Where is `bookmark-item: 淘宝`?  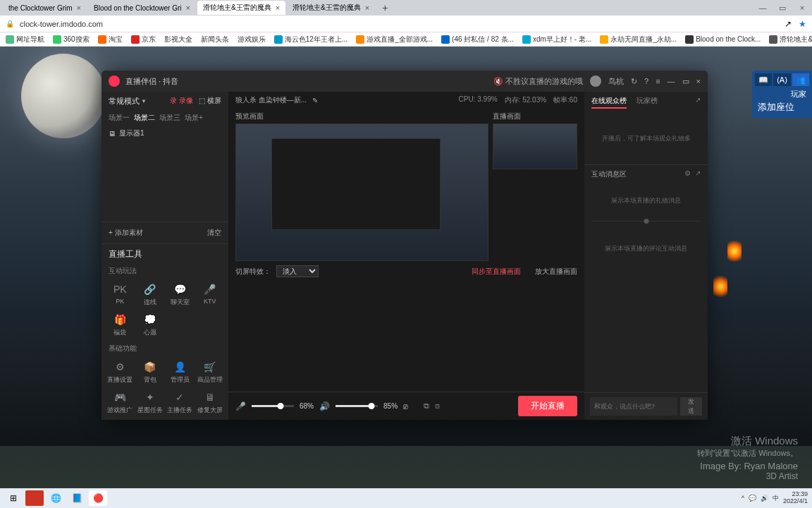
bookmark-item: 淘宝 is located at coordinates (110, 40).